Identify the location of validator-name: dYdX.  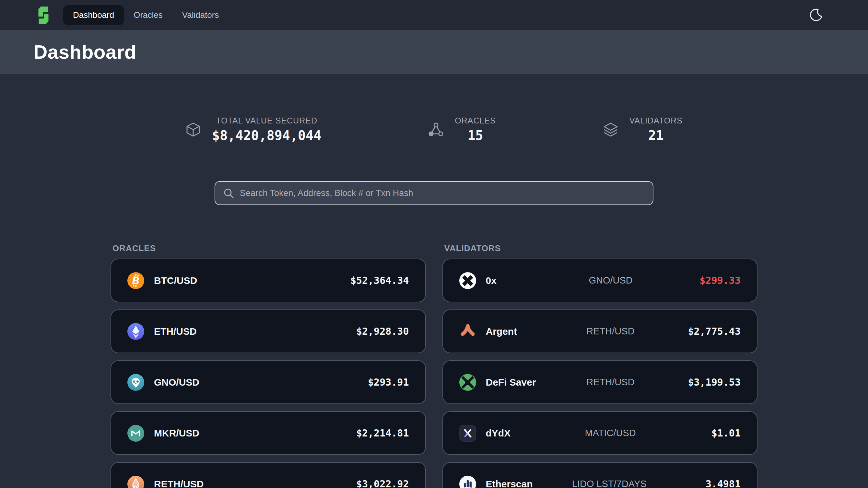
(498, 433).